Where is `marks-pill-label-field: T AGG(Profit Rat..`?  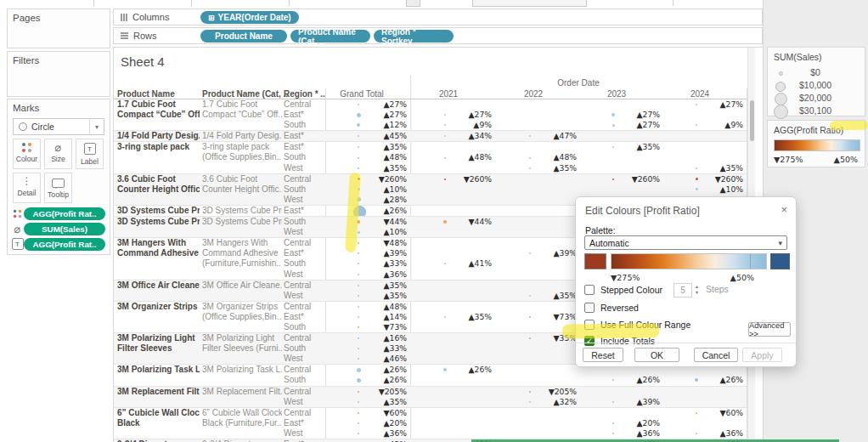 marks-pill-label-field: T AGG(Profit Rat.. is located at coordinates (58, 244).